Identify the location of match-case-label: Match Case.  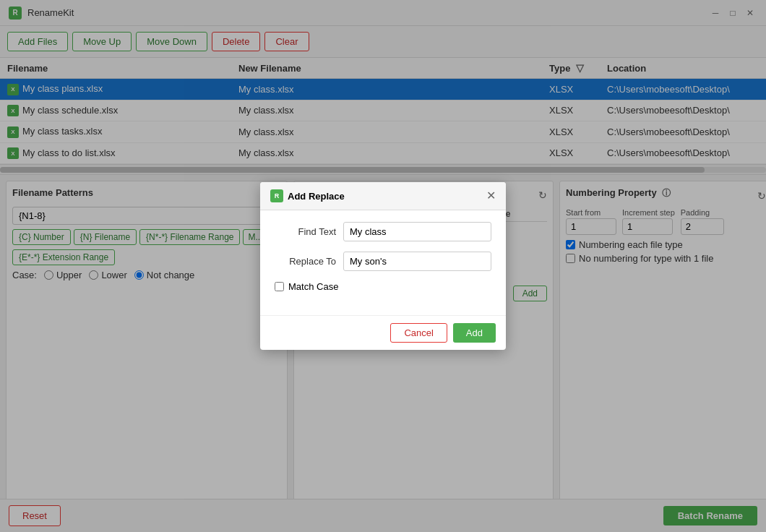
(314, 286).